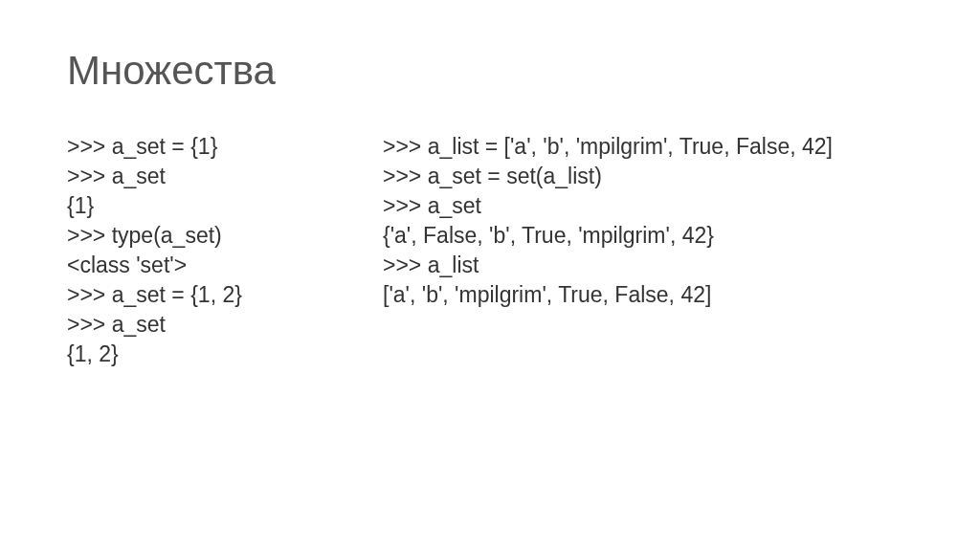 The width and height of the screenshot is (980, 549). Describe the element at coordinates (490, 71) in the screenshot. I see `slide-title: Множества` at that location.